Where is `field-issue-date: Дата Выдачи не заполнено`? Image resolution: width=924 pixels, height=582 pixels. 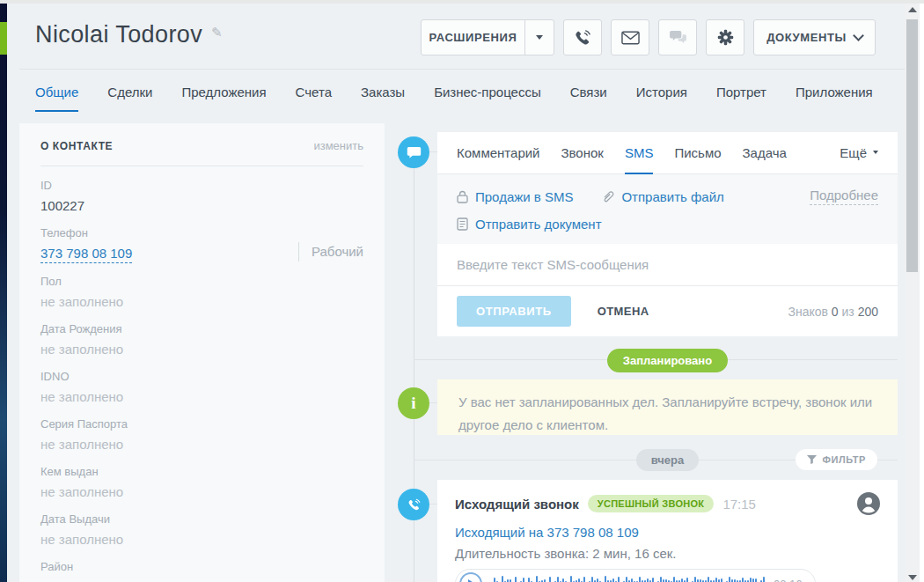 field-issue-date: Дата Выдачи не заполнено is located at coordinates (202, 530).